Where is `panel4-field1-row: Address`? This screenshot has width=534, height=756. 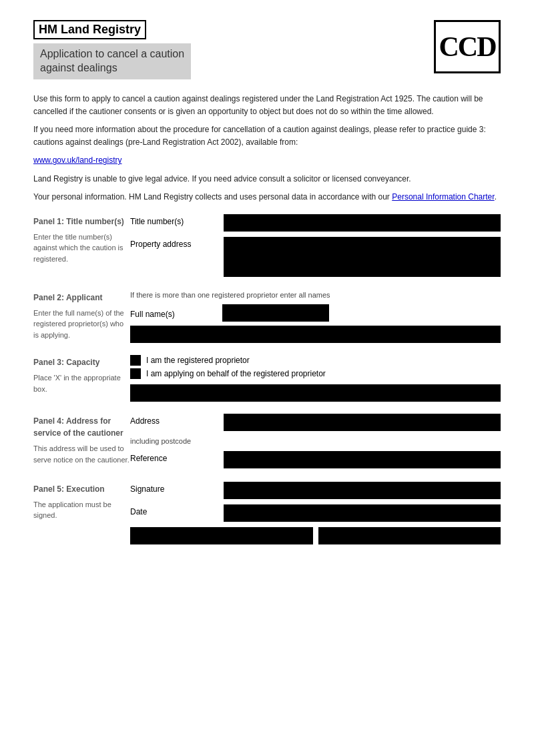 panel4-field1-row: Address is located at coordinates (315, 422).